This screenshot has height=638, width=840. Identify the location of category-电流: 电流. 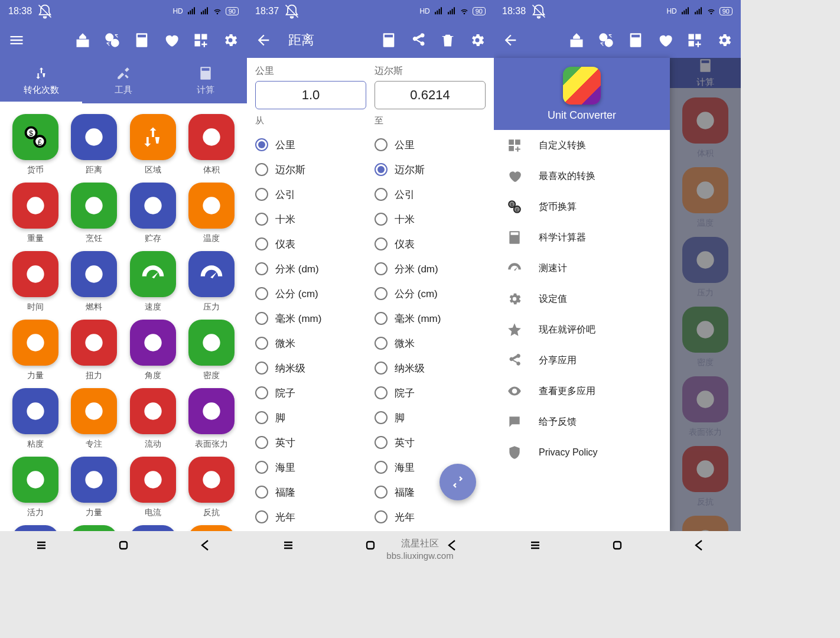
(153, 487).